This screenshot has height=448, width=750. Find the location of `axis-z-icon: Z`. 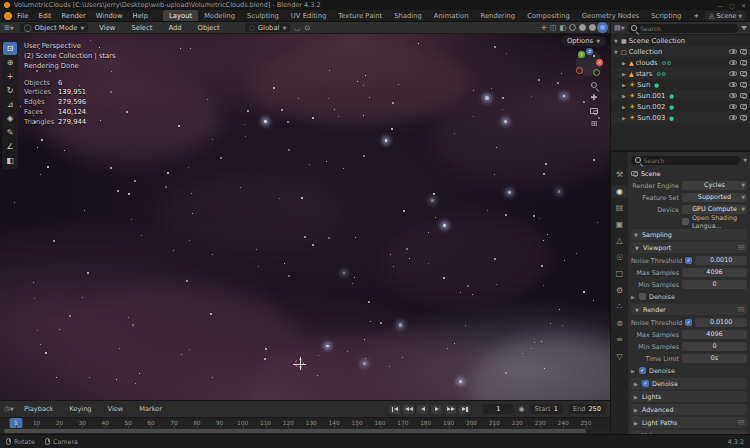

axis-z-icon: Z is located at coordinates (590, 52).